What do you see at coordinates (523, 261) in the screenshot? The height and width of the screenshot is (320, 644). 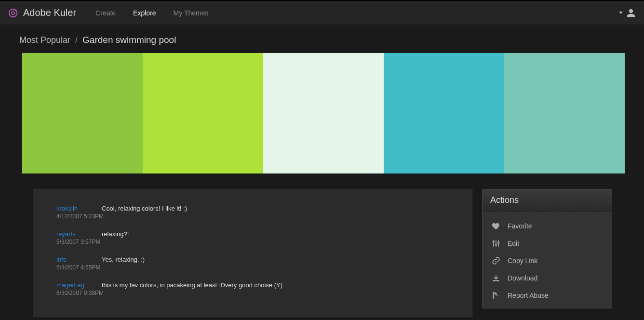 I see `action-label: Copy Link` at bounding box center [523, 261].